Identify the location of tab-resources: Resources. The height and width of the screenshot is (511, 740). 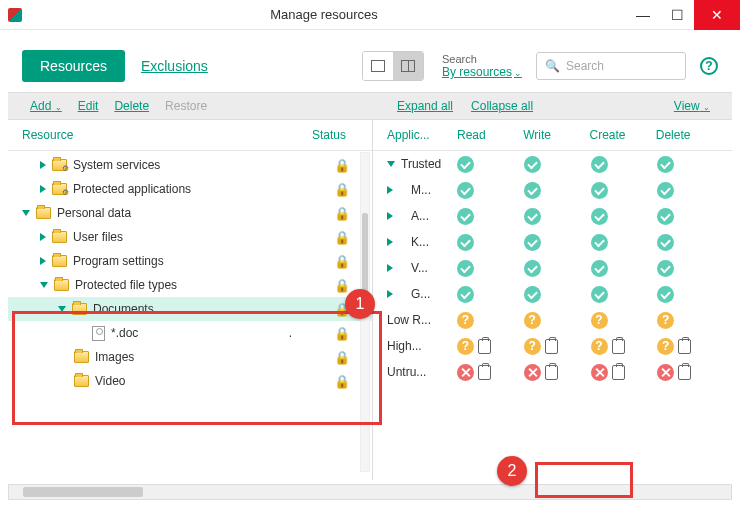
(74, 66).